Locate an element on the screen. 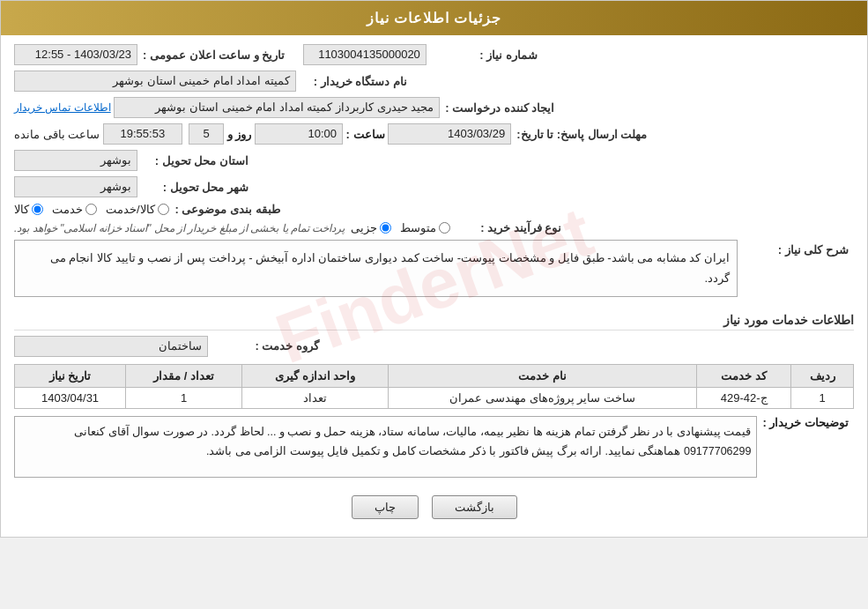 This screenshot has height=609, width=868. col-header-code: کد خدمت is located at coordinates (744, 375).